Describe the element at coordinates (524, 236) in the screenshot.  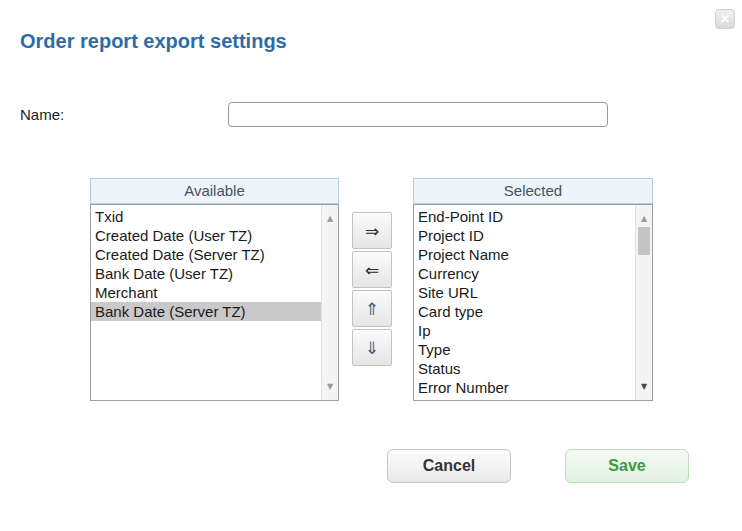
I see `list-item: Project ID` at that location.